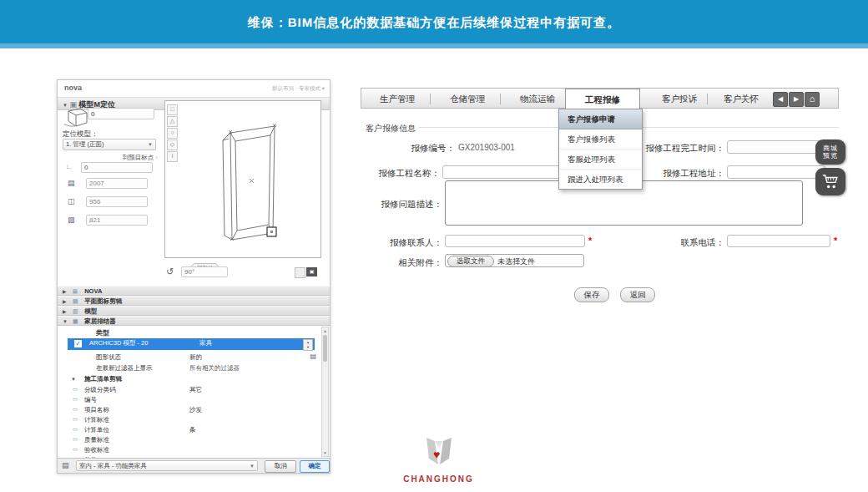 This screenshot has height=492, width=868. What do you see at coordinates (515, 241) in the screenshot?
I see `contact-input` at bounding box center [515, 241].